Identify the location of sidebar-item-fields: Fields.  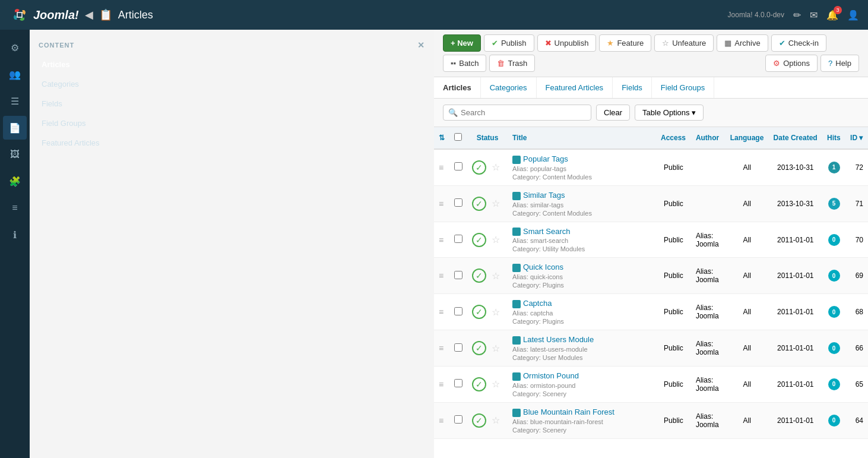
(232, 103).